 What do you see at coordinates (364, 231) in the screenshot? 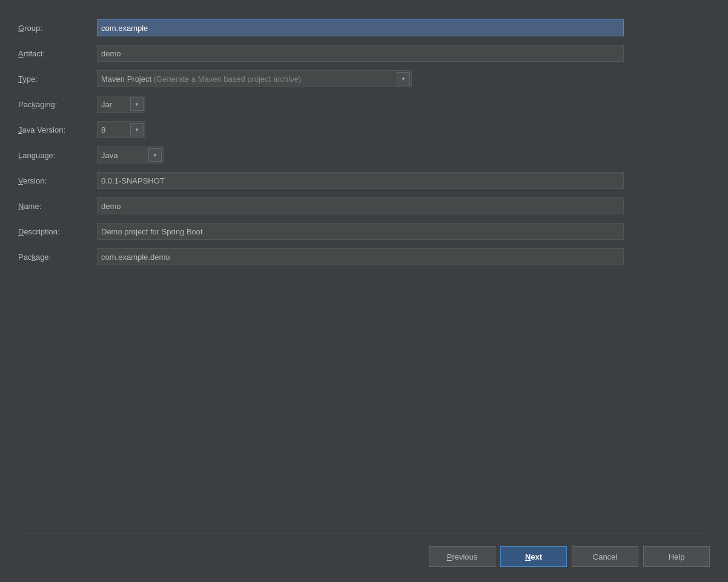
I see `description-row: Description:` at bounding box center [364, 231].